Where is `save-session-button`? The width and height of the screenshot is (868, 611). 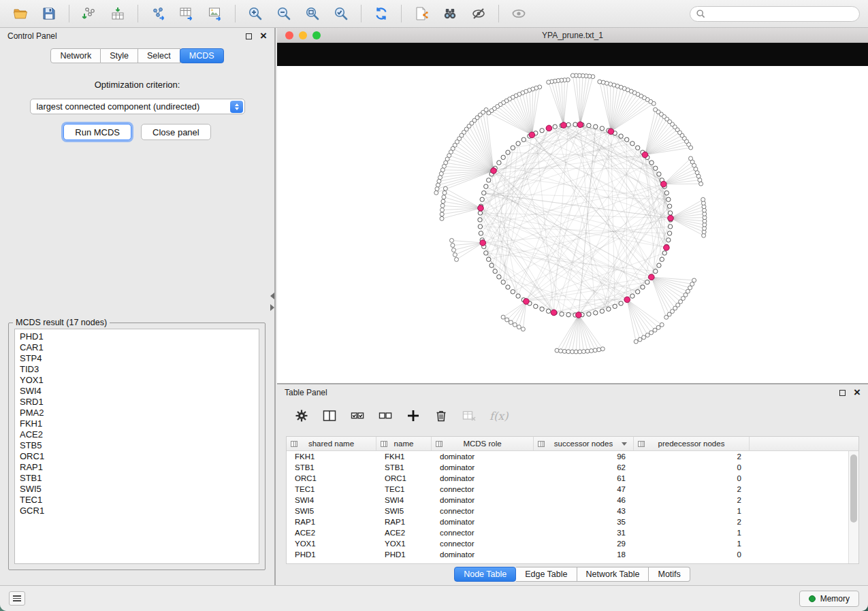
save-session-button is located at coordinates (49, 14).